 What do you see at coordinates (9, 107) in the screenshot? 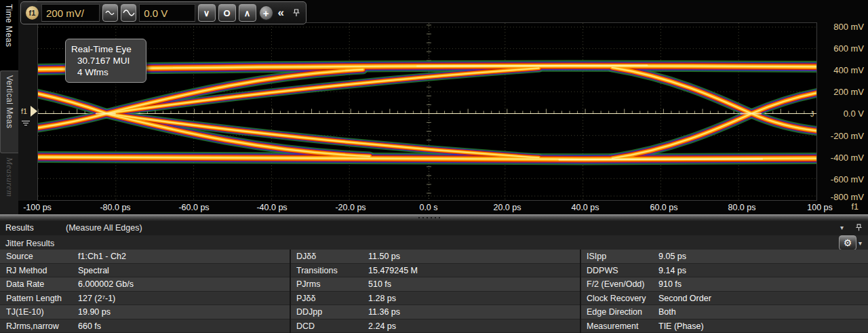
I see `measurement-sidebar: Time Meas Vertical Meas Measurem` at bounding box center [9, 107].